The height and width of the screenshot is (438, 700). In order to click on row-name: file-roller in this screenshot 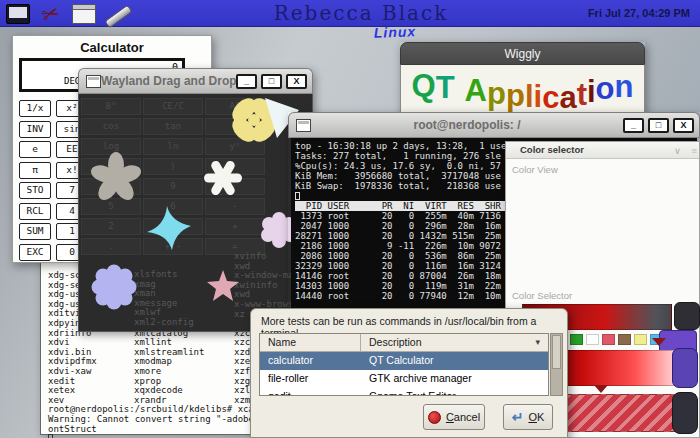, I will do `click(310, 379)`.